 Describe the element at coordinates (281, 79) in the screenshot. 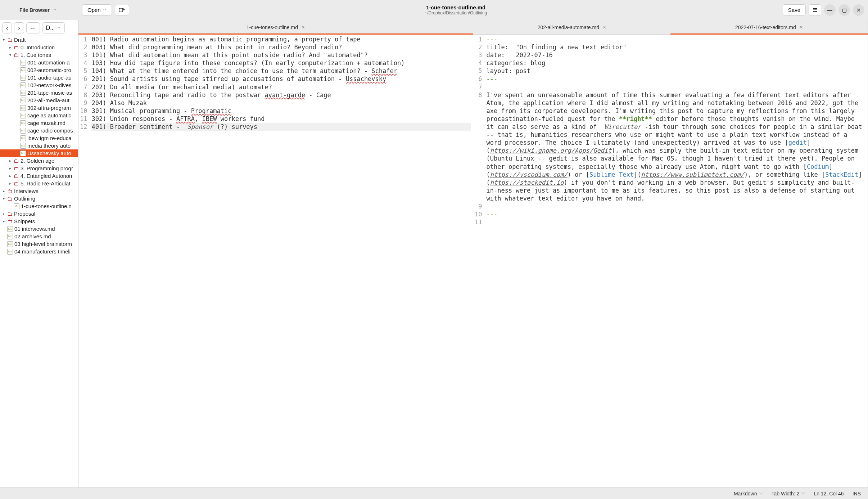

I see `code-line: 201) Sound artists using tape stirred up…` at that location.